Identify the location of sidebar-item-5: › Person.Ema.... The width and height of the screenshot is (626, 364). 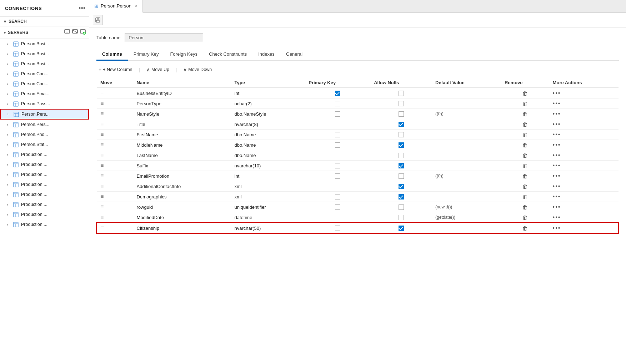
(44, 94).